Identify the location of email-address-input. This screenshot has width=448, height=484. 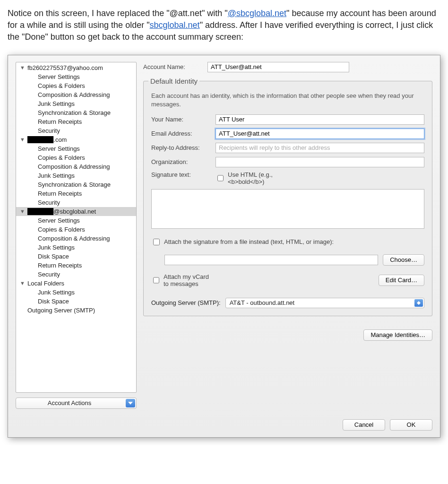
(320, 134).